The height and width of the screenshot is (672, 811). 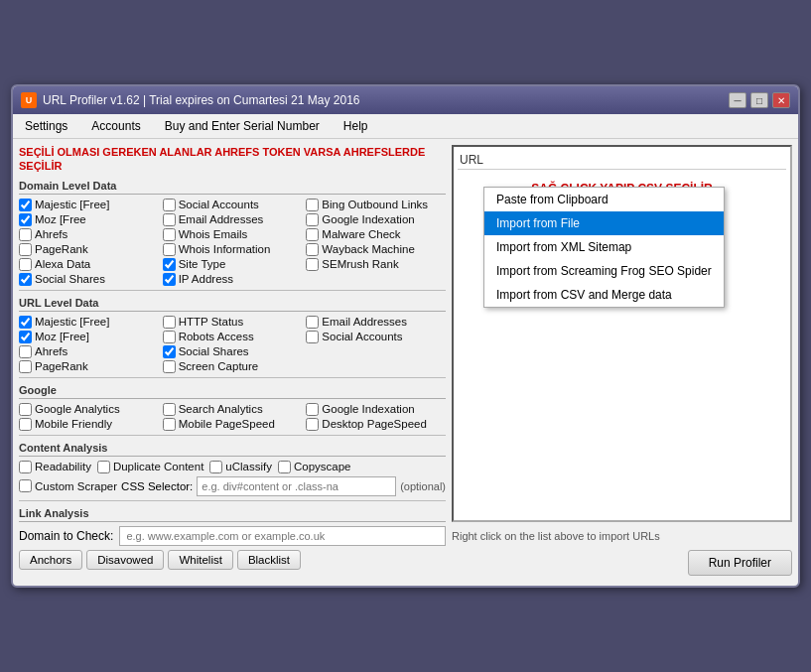 I want to click on site-type-d-checkbox, so click(x=169, y=264).